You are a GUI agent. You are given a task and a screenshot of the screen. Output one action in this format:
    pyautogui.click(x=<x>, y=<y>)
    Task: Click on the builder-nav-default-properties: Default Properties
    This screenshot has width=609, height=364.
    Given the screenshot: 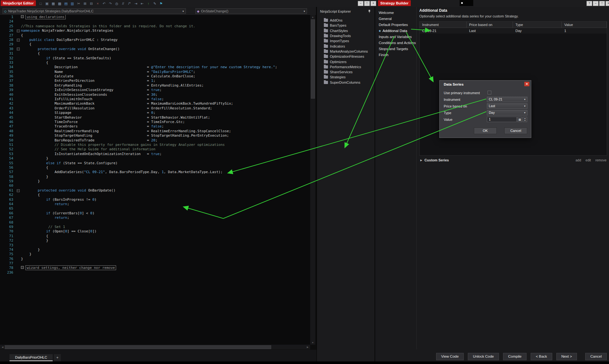 What is the action you would take?
    pyautogui.click(x=396, y=25)
    